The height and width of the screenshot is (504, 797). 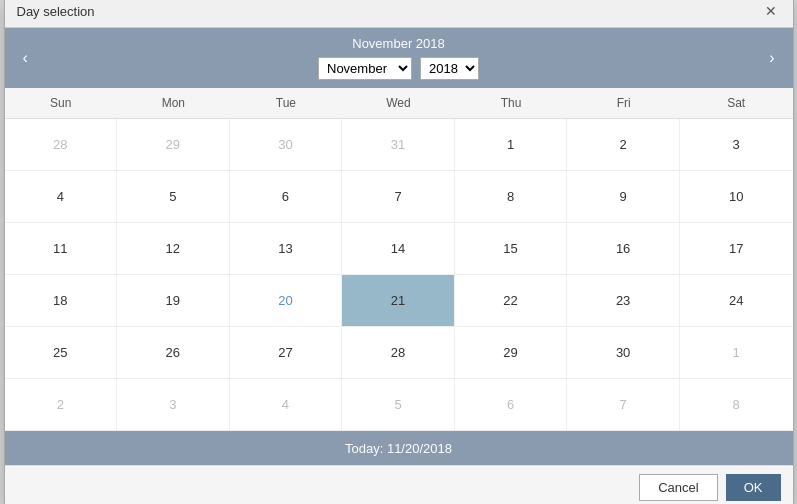 I want to click on day-cell: 14, so click(x=398, y=249).